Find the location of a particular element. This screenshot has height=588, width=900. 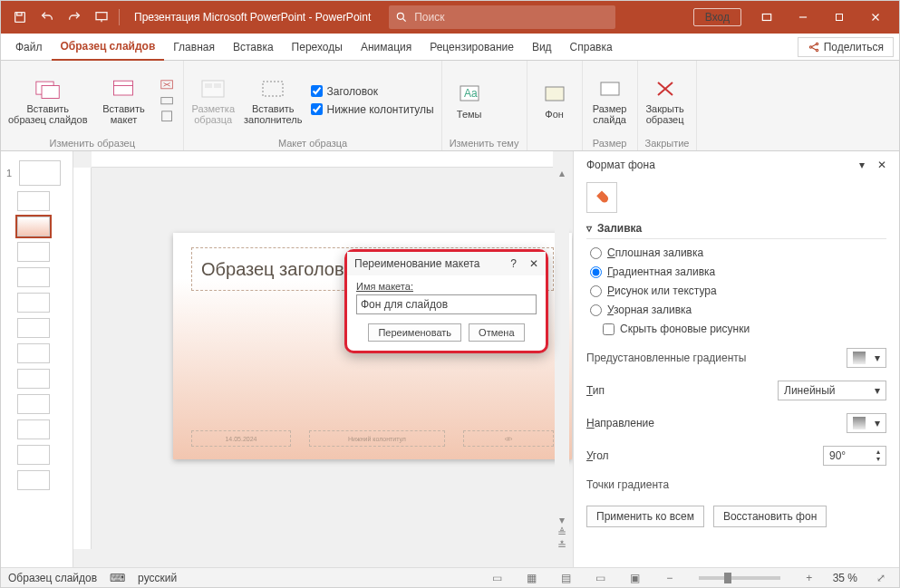

scroll-up-icon: ▴ is located at coordinates (562, 173).